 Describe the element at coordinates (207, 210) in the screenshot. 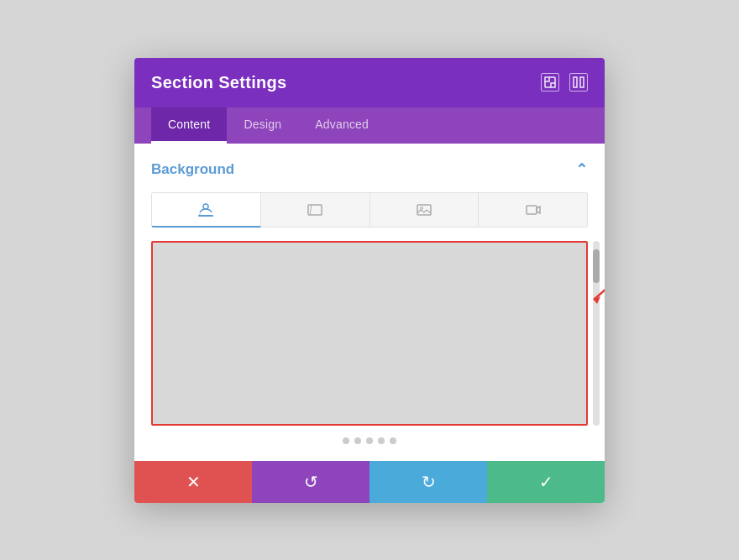

I see `bg-type-color` at that location.